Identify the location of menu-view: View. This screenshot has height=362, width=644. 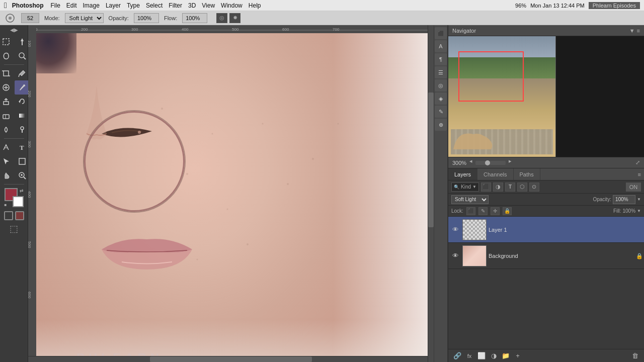
(208, 6).